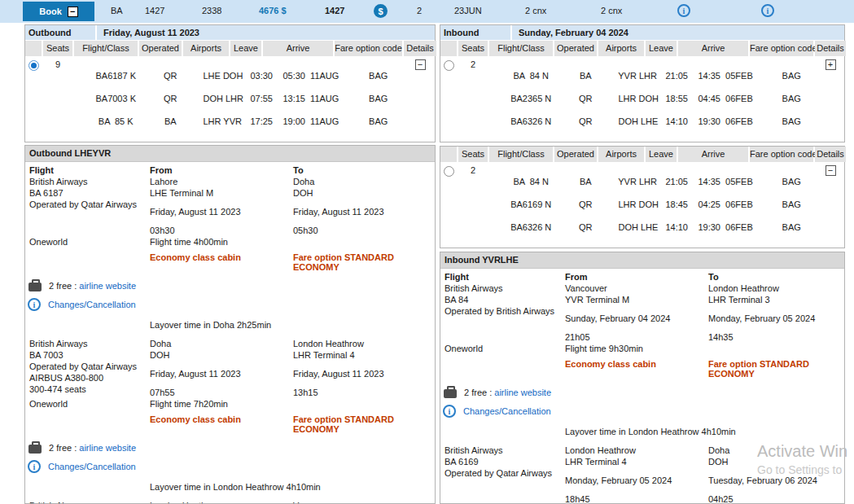 The image size is (854, 504). Describe the element at coordinates (642, 474) in the screenshot. I see `flight-leg: British Airways BA 6169 Operated by Qata…` at that location.